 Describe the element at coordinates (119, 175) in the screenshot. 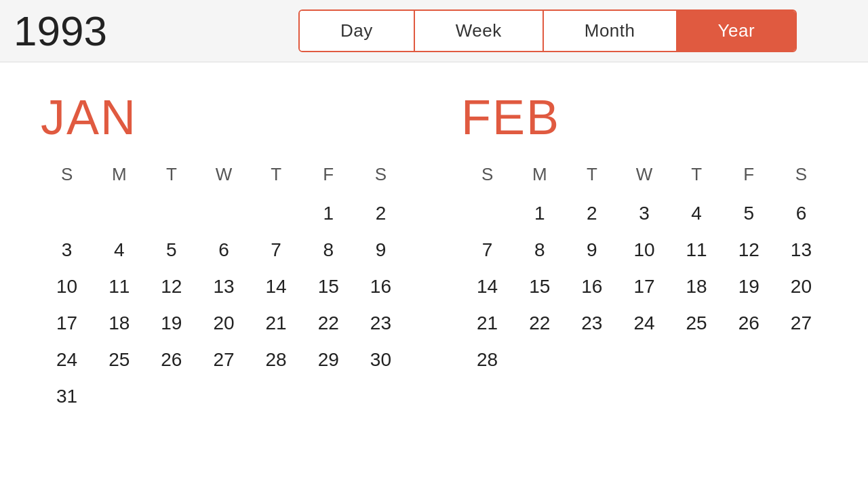

I see `jan-mon-header: M` at that location.